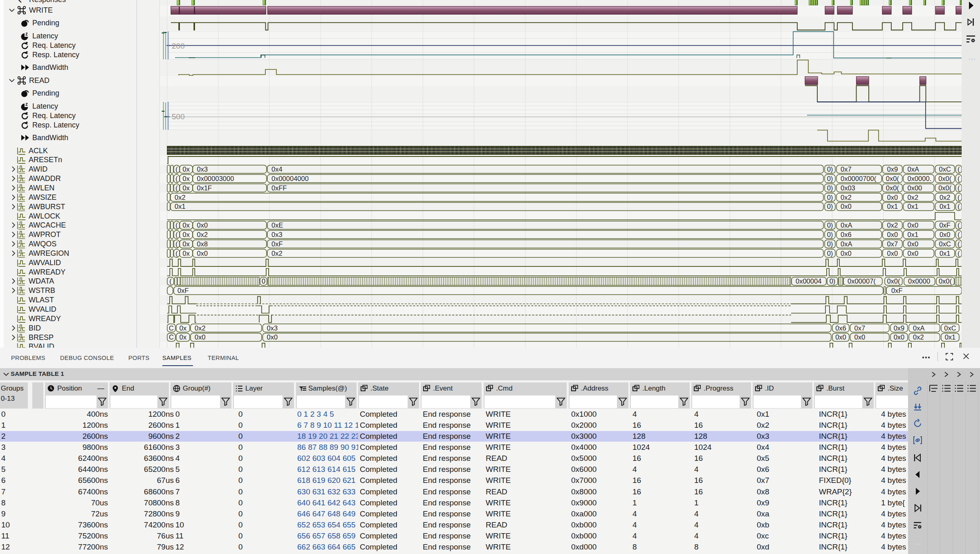  I want to click on svg-text: 0x00007(, so click(862, 281).